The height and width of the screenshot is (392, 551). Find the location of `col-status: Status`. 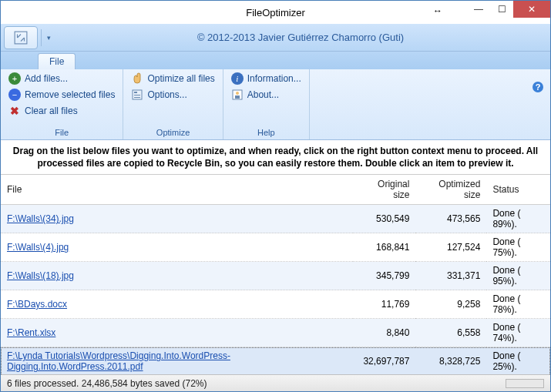

col-status: Status is located at coordinates (518, 189).